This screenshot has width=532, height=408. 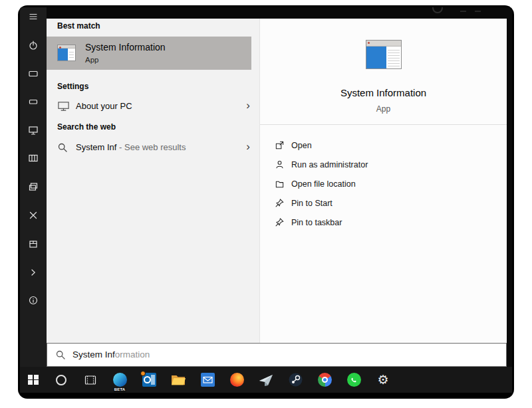 What do you see at coordinates (61, 380) in the screenshot?
I see `taskbar-cortana-button` at bounding box center [61, 380].